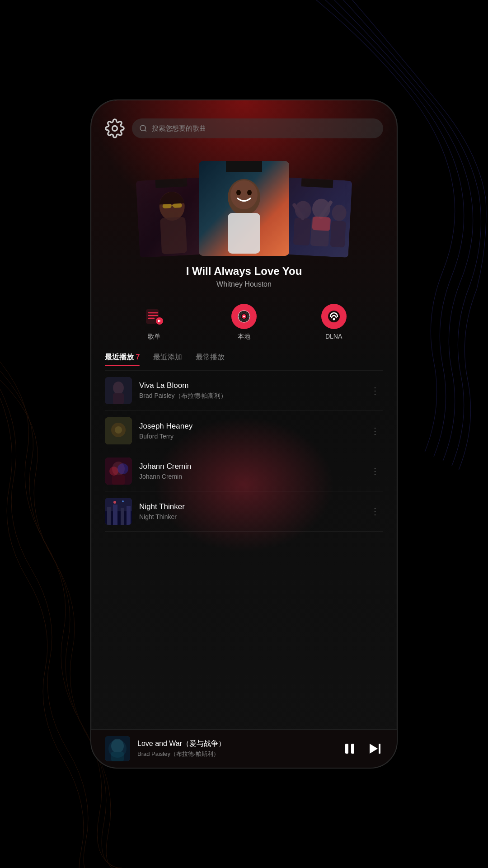 Image resolution: width=488 pixels, height=868 pixels. I want to click on vinyl-top-right, so click(317, 183).